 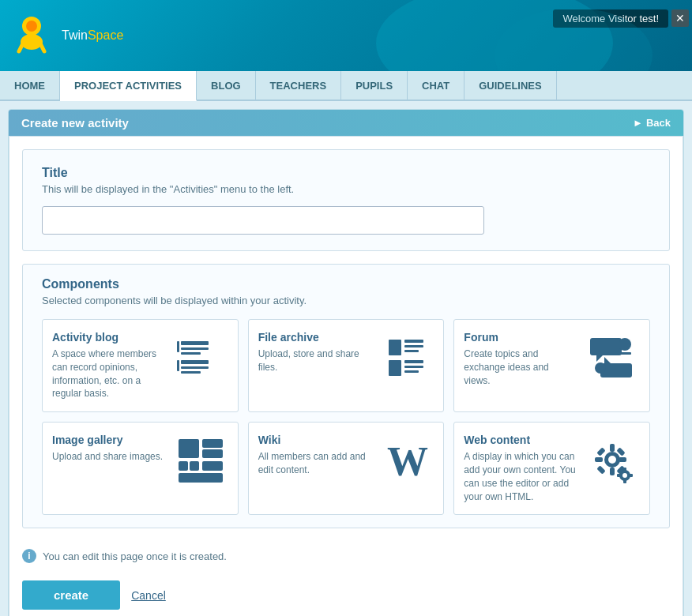 I want to click on component-desc-gallery: Upload and share images., so click(x=109, y=456).